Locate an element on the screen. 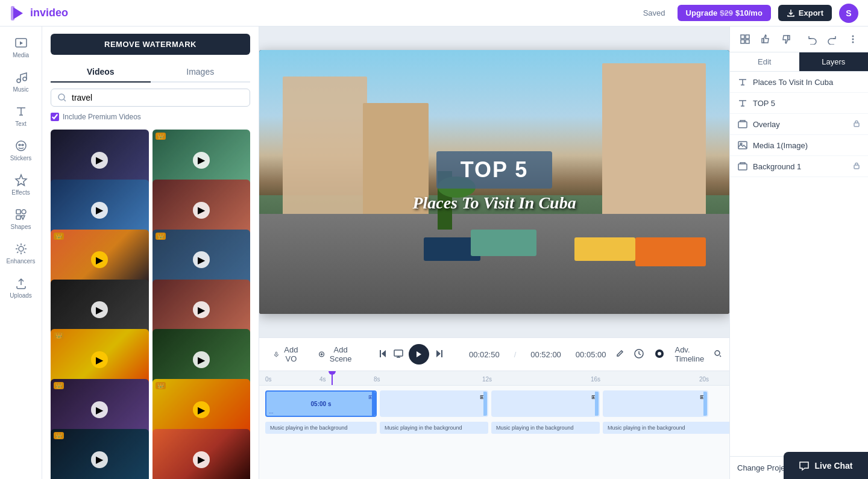 The image size is (868, 479). slideshow-button is located at coordinates (398, 354).